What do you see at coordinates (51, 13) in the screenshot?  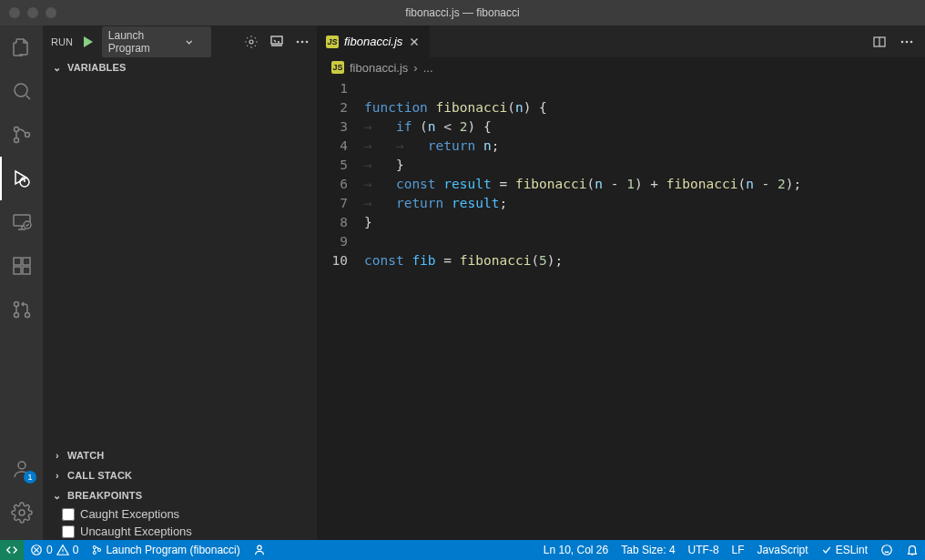 I see `maximize-window-button` at bounding box center [51, 13].